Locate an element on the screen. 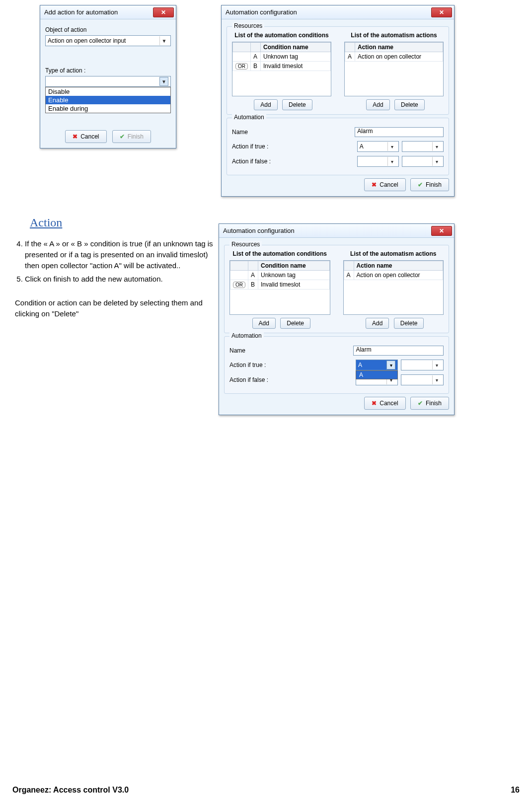  name-label: Name is located at coordinates (259, 132).